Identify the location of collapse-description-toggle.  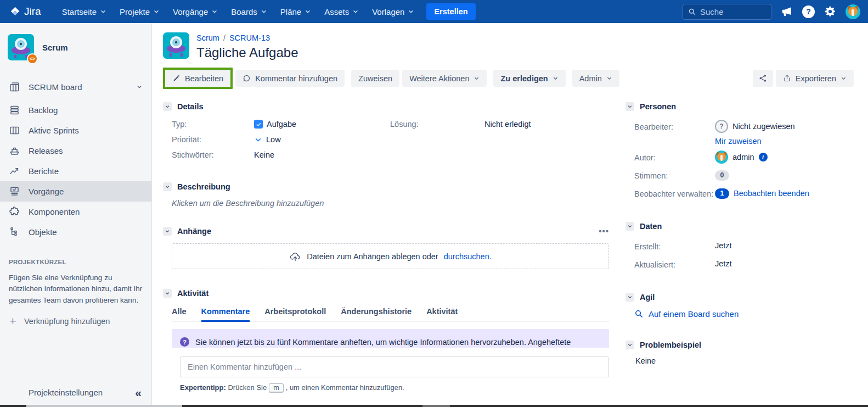
(167, 187).